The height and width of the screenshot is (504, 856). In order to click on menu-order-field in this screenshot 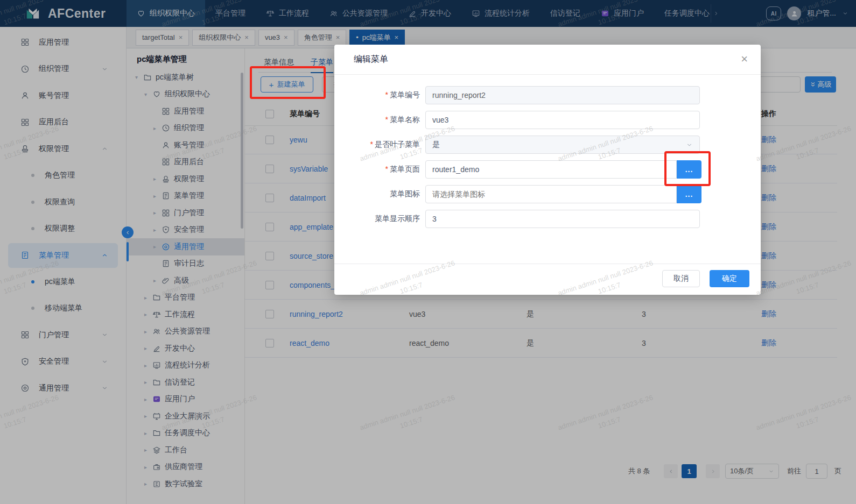, I will do `click(563, 219)`.